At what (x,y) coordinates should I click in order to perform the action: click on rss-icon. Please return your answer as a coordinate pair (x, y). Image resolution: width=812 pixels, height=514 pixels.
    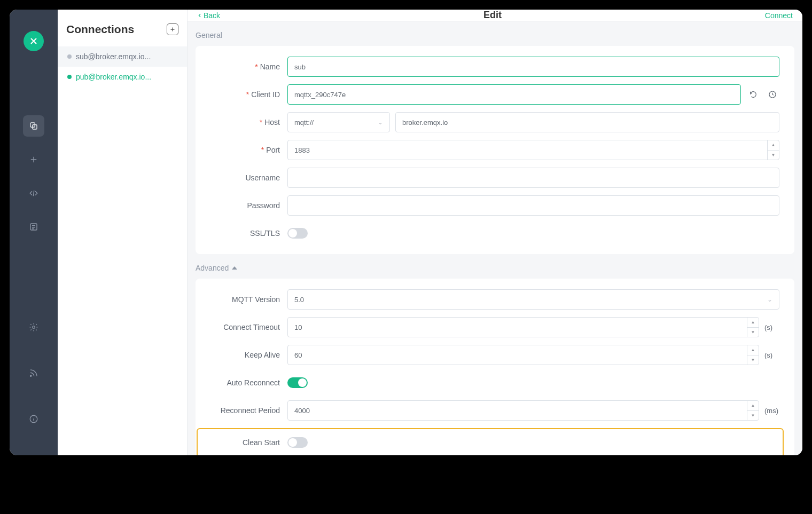
    Looking at the image, I should click on (34, 373).